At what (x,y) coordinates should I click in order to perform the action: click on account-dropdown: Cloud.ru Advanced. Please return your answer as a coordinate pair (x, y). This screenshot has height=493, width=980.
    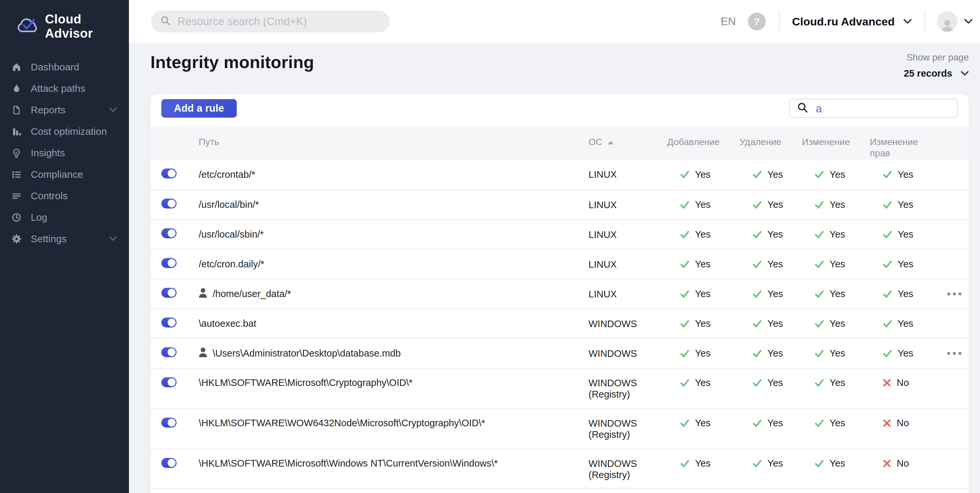
    Looking at the image, I should click on (852, 22).